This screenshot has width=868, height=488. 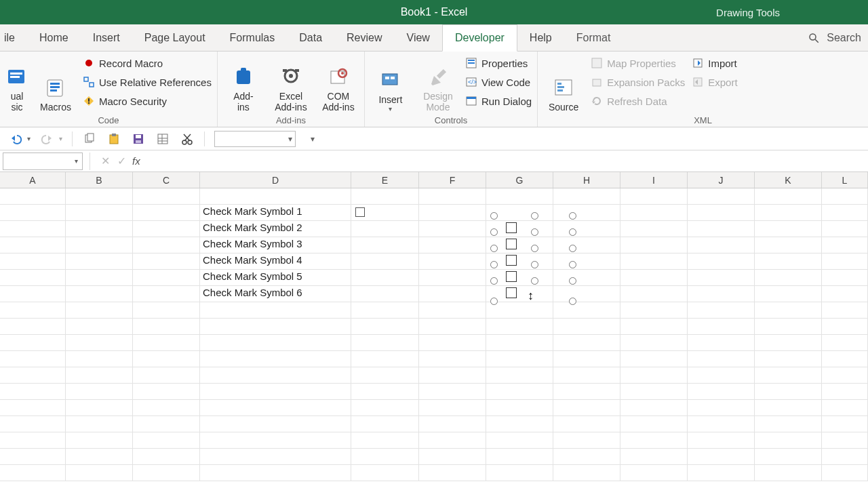 What do you see at coordinates (541, 38) in the screenshot?
I see `tab-help: Help` at bounding box center [541, 38].